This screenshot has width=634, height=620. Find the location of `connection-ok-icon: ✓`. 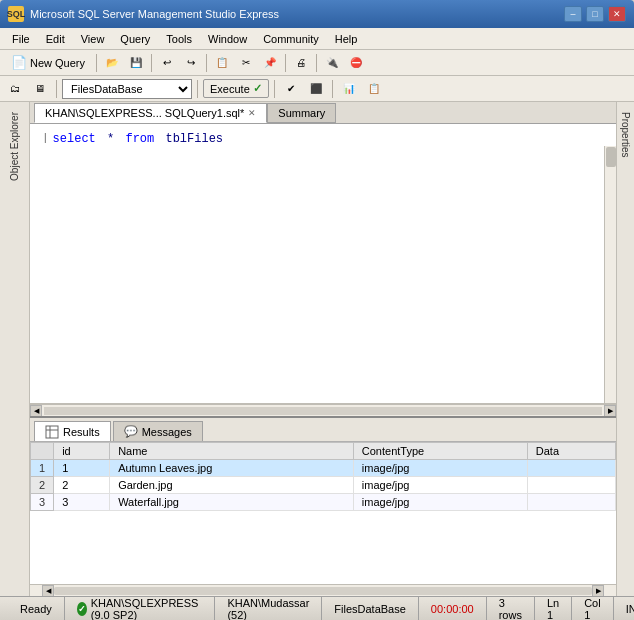

connection-ok-icon: ✓ is located at coordinates (82, 609).